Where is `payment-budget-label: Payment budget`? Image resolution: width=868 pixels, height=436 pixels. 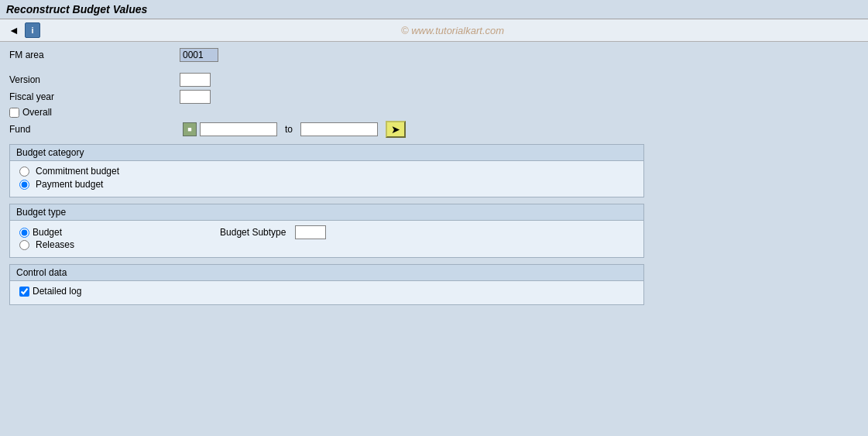
payment-budget-label: Payment budget is located at coordinates (70, 184).